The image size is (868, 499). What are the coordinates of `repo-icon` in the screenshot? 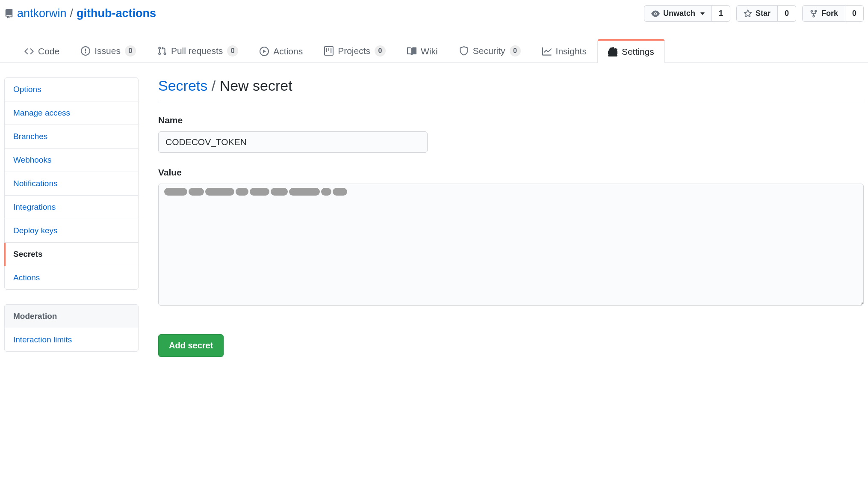 It's located at (9, 14).